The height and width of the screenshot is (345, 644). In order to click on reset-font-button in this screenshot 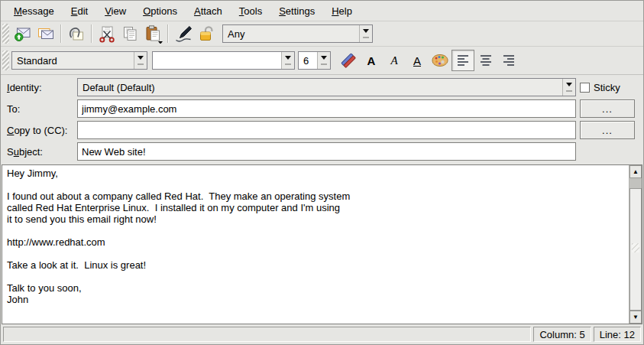, I will do `click(348, 60)`.